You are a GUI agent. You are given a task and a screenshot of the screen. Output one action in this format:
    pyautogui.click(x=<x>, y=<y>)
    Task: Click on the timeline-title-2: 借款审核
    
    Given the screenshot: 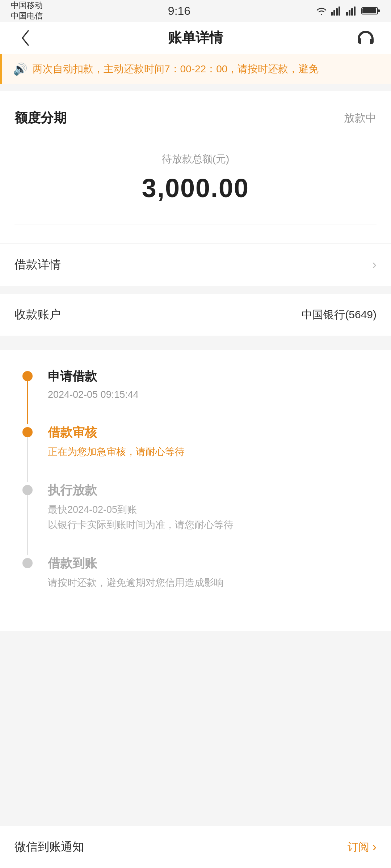 What is the action you would take?
    pyautogui.click(x=210, y=433)
    